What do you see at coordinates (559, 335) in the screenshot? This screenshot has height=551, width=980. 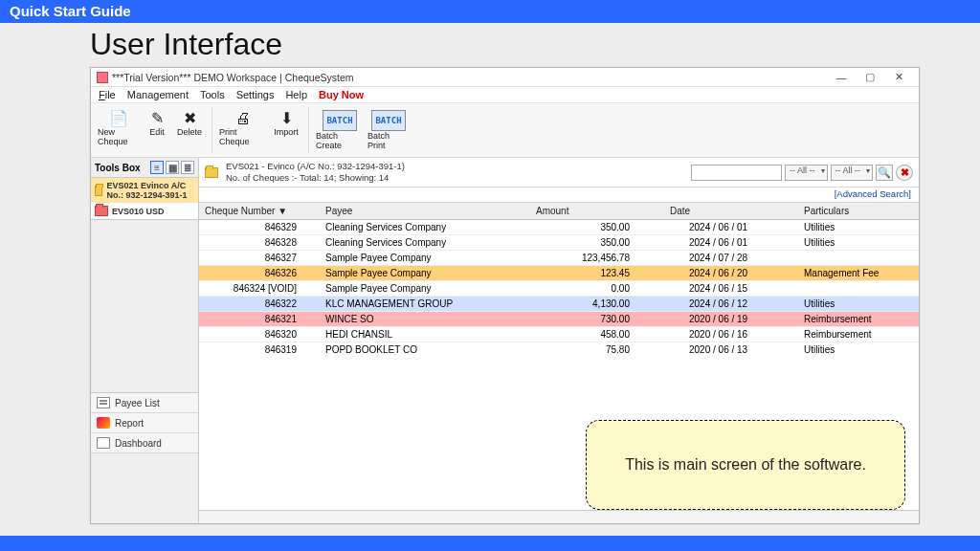 I see `table-row: 846320HEDI CHANSIL458.002020 / 06 / 16Re…` at bounding box center [559, 335].